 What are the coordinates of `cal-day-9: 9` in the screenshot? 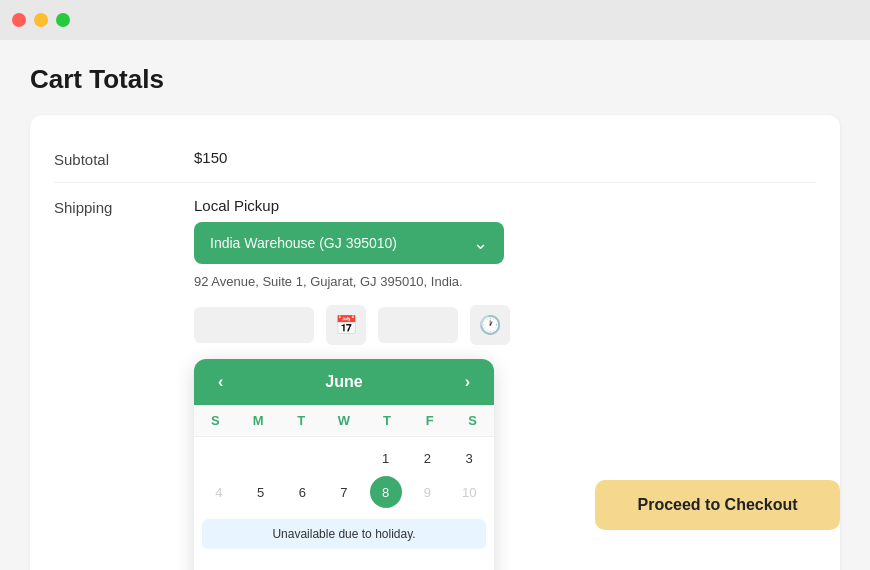 It's located at (427, 492).